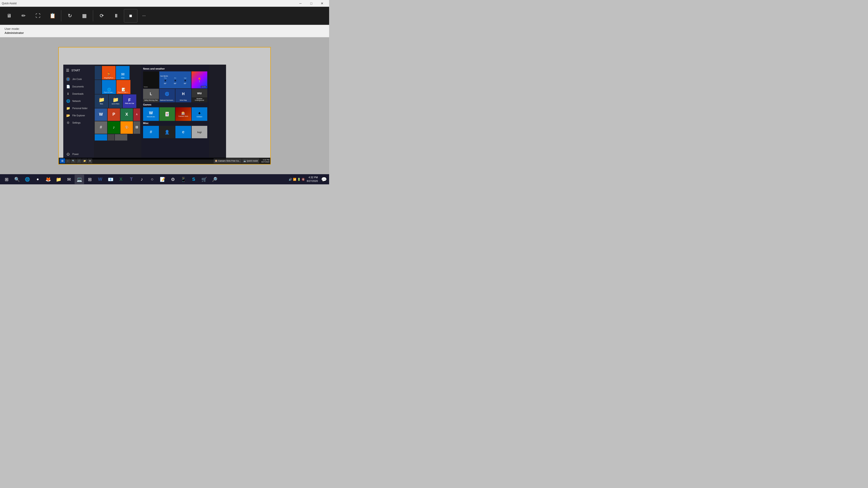 Image resolution: width=868 pixels, height=488 pixels. What do you see at coordinates (102, 16) in the screenshot?
I see `sync-toolbar-btn: ⟳` at bounding box center [102, 16].